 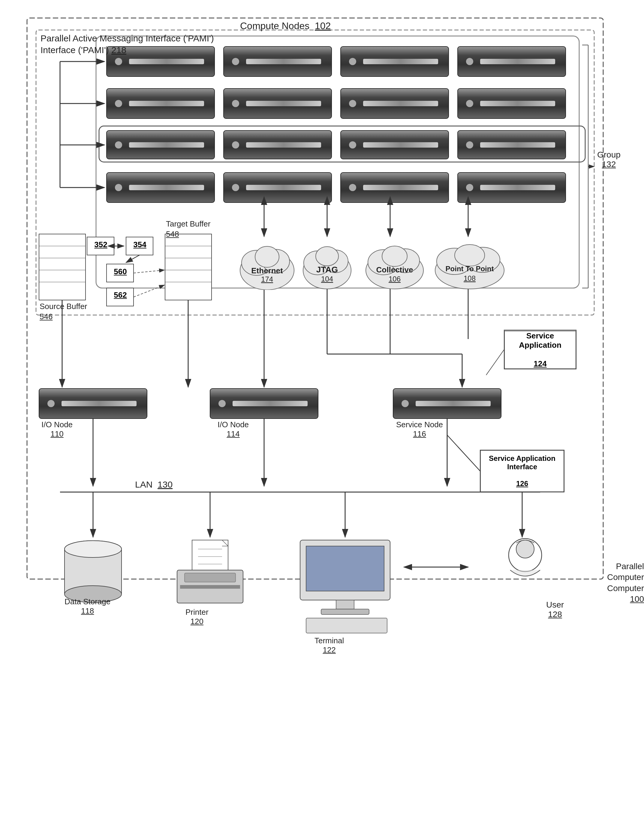 What do you see at coordinates (327, 264) in the screenshot?
I see `jtag-cloud: JTAG 104` at bounding box center [327, 264].